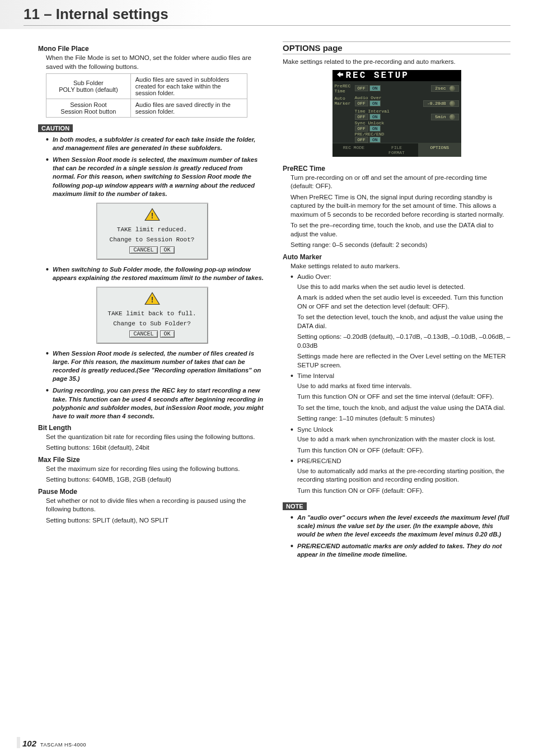 The height and width of the screenshot is (756, 534). I want to click on popup-line2: Change to Sub Folder?, so click(152, 324).